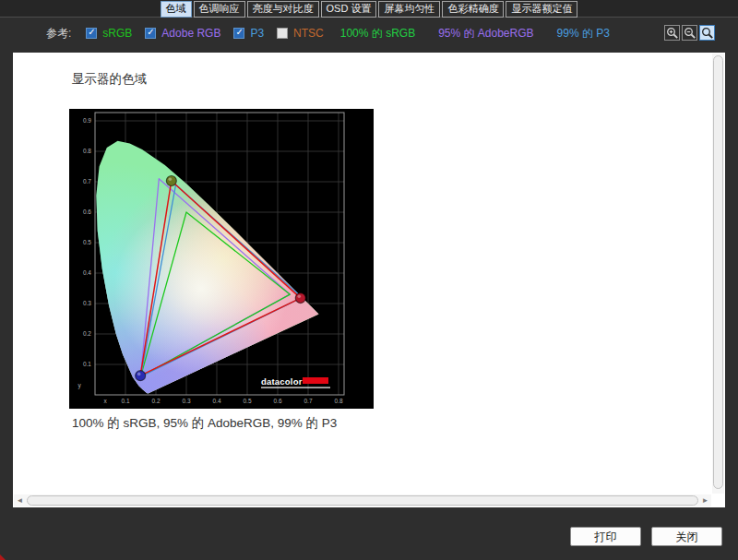  I want to click on magnifier-icon, so click(708, 33).